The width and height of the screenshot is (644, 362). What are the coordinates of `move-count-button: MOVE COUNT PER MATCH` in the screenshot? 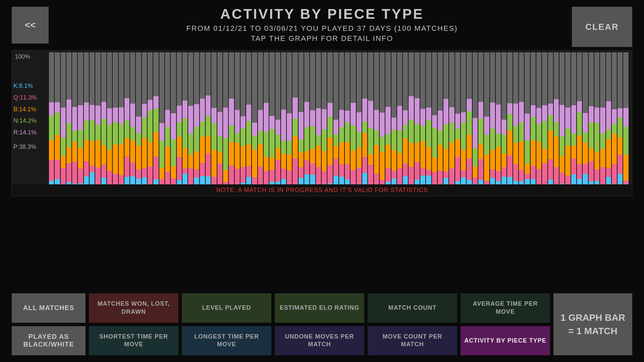 It's located at (413, 341).